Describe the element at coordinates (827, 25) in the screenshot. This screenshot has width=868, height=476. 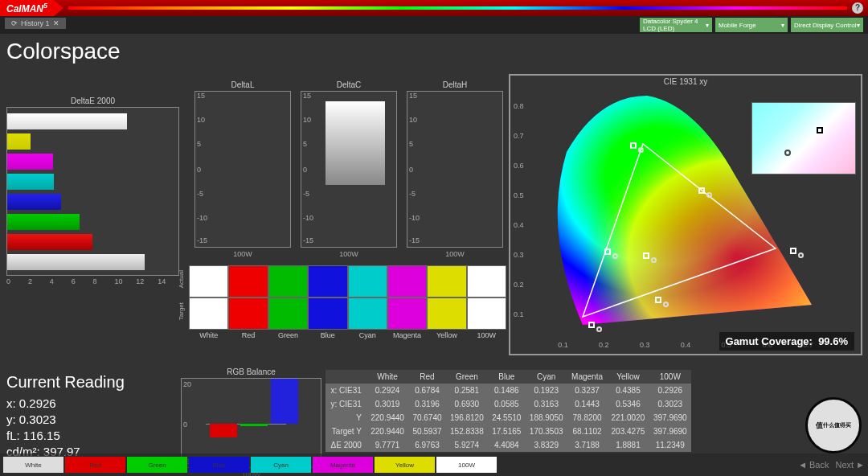
I see `device-selector-2: Direct Display Control▾` at that location.